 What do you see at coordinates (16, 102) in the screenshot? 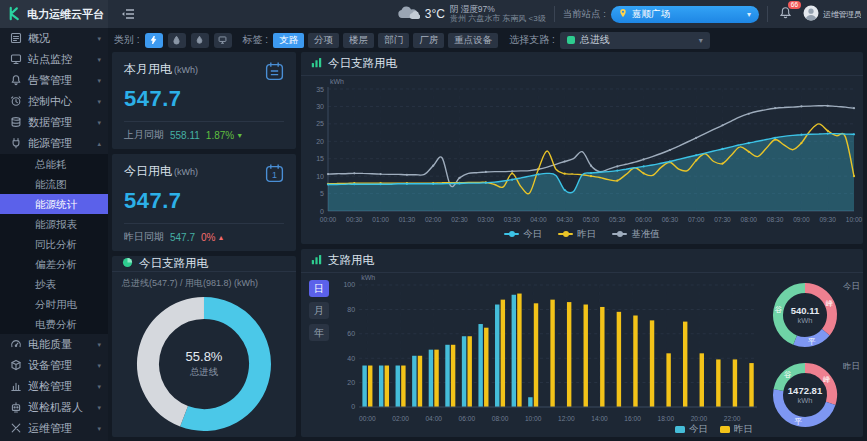
I see `control-icon` at bounding box center [16, 102].